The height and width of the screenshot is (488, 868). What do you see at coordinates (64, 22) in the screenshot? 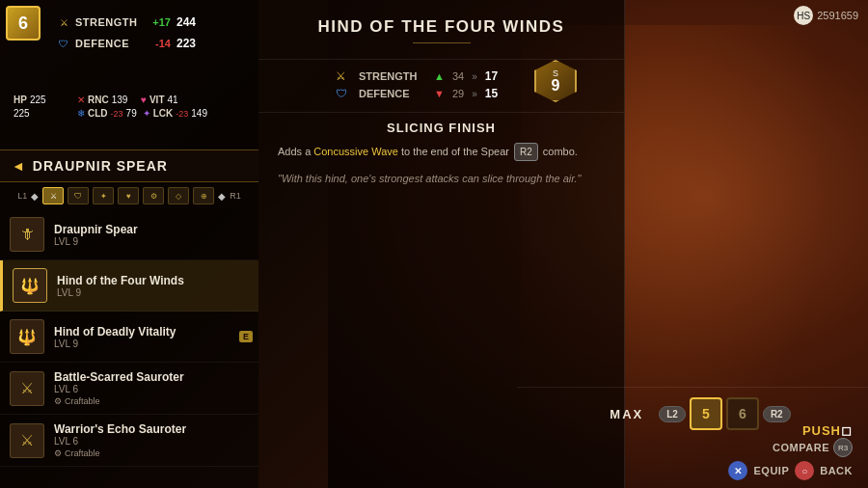
I see `strength-icon: ⚔` at bounding box center [64, 22].